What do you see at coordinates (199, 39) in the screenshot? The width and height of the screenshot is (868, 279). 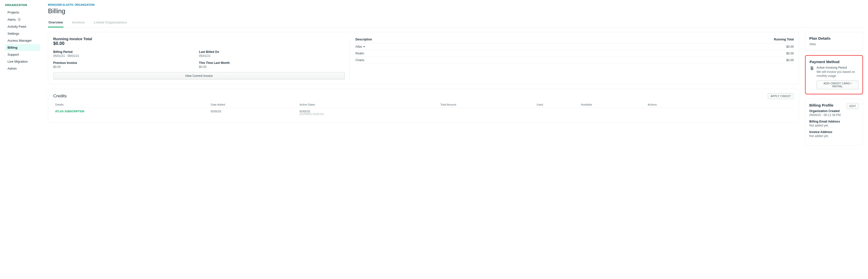 I see `running-title: Running Invoice Total` at bounding box center [199, 39].